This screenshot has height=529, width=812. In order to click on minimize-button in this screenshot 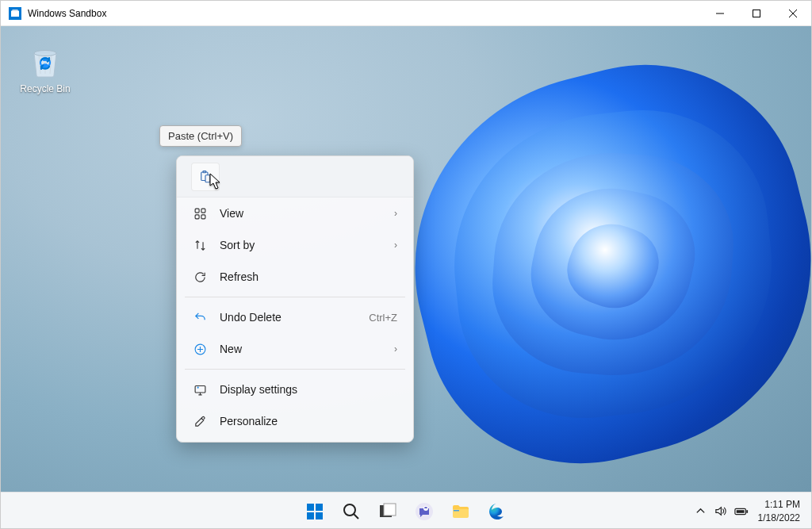, I will do `click(720, 13)`.